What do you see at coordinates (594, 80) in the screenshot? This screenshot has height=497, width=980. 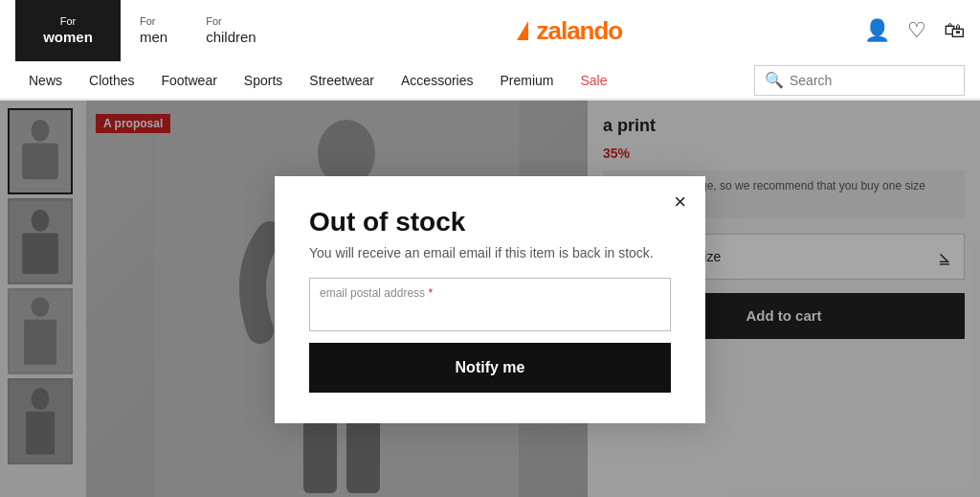 I see `nav-item-sale: Sale` at bounding box center [594, 80].